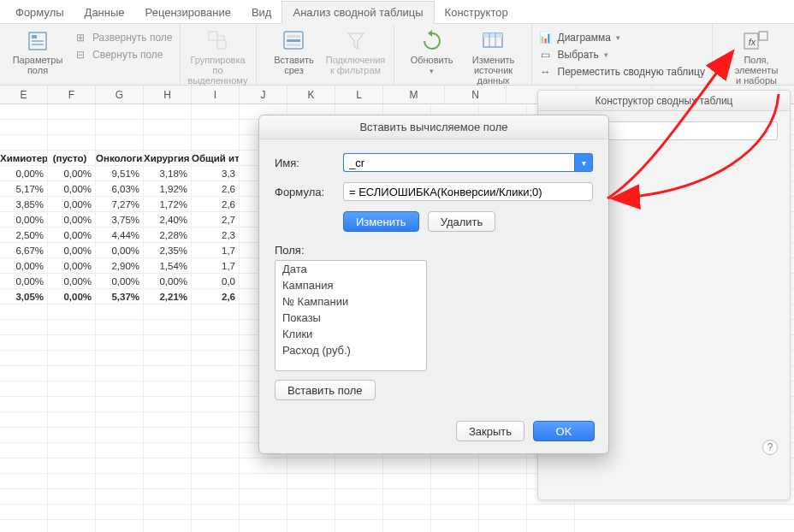 Image resolution: width=794 pixels, height=532 pixels. What do you see at coordinates (168, 219) in the screenshot?
I see `cell: 2,40%` at bounding box center [168, 219].